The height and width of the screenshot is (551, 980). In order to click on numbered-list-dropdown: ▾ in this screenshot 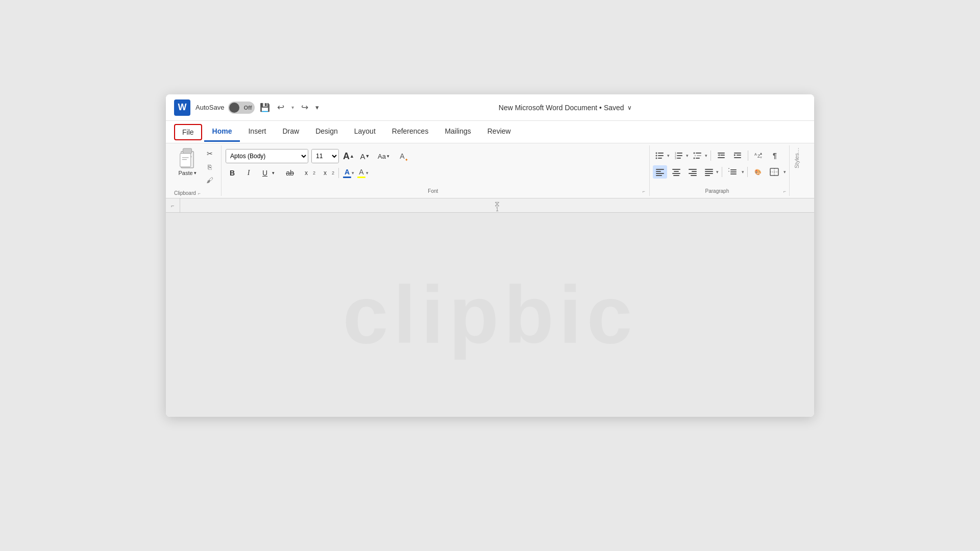, I will do `click(687, 156)`.